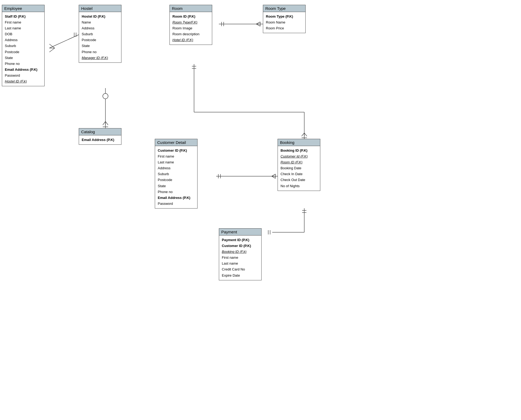 This screenshot has width=521, height=420. Describe the element at coordinates (176, 180) in the screenshot. I see `field-customerdetail-5: Postcode` at that location.